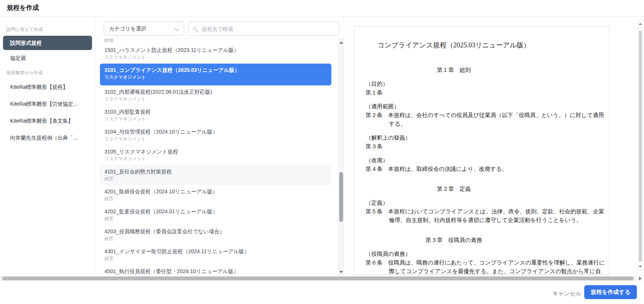 The image size is (644, 304). Describe the element at coordinates (218, 112) in the screenshot. I see `template-title: 3103_内部監査規程` at that location.